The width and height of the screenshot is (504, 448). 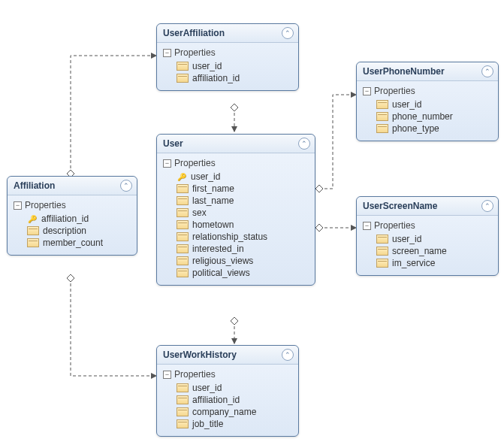 What do you see at coordinates (228, 400) in the screenshot?
I see `properties-section: Properties user_id affiliation_id compan…` at bounding box center [228, 400].